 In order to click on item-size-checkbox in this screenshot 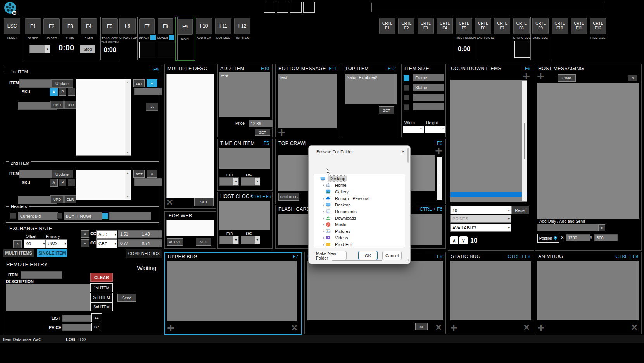, I will do `click(406, 88)`.